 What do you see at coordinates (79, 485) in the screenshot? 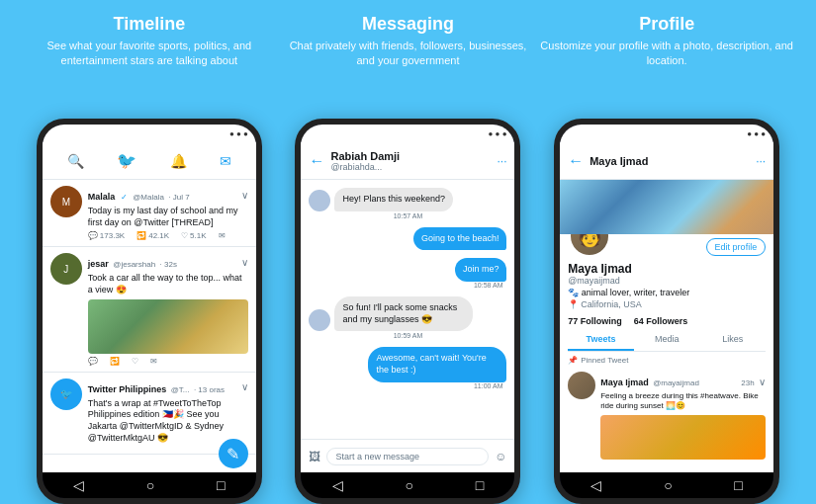
I see `back-nav-icon: ◁` at bounding box center [79, 485].